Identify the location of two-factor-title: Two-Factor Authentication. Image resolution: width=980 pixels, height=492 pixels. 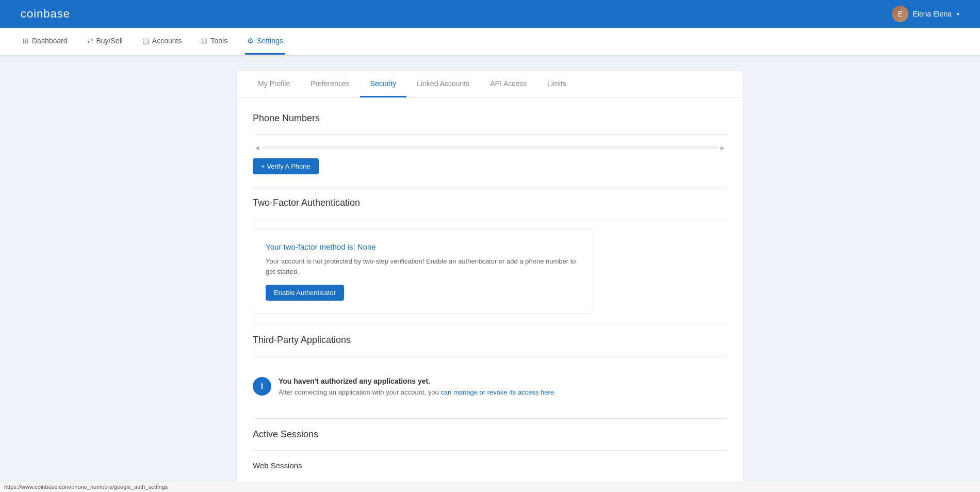
(490, 203).